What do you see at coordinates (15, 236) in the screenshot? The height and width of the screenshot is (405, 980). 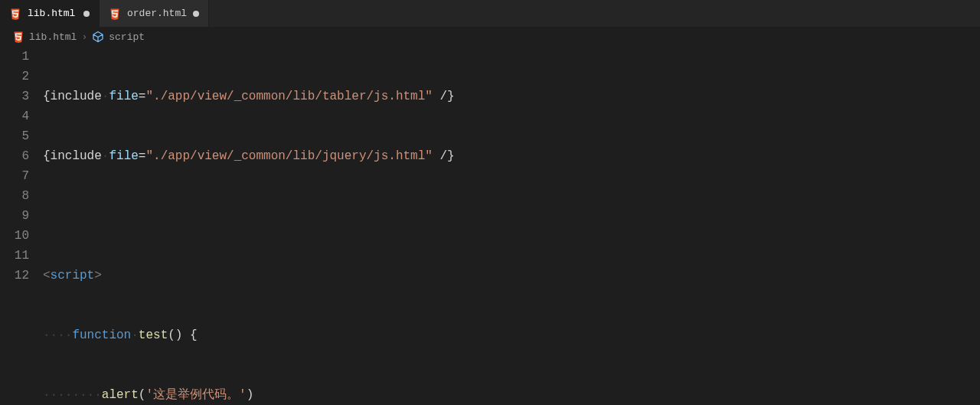 I see `line-number: 10` at bounding box center [15, 236].